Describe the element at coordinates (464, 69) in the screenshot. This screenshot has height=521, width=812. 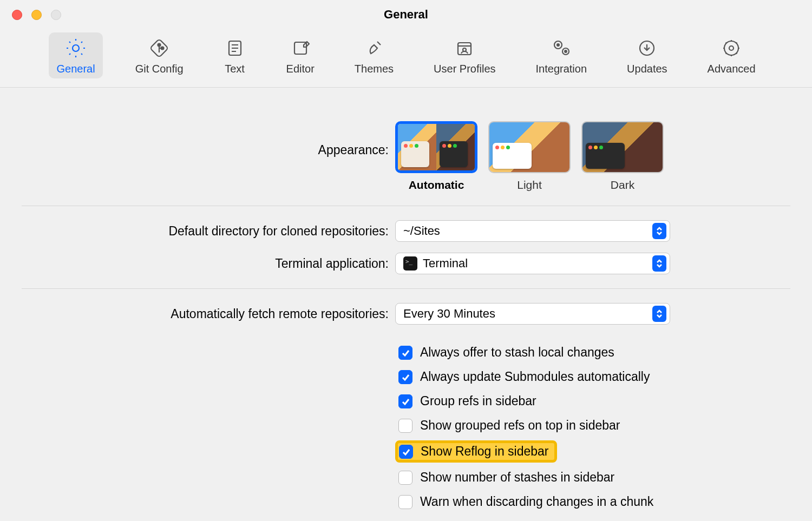
I see `tab-label: User Profiles` at that location.